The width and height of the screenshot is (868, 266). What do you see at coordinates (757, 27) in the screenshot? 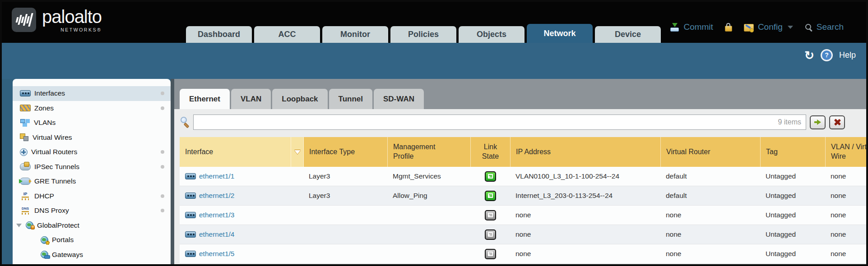
I see `top-utilities: Commit Config Search` at bounding box center [757, 27].